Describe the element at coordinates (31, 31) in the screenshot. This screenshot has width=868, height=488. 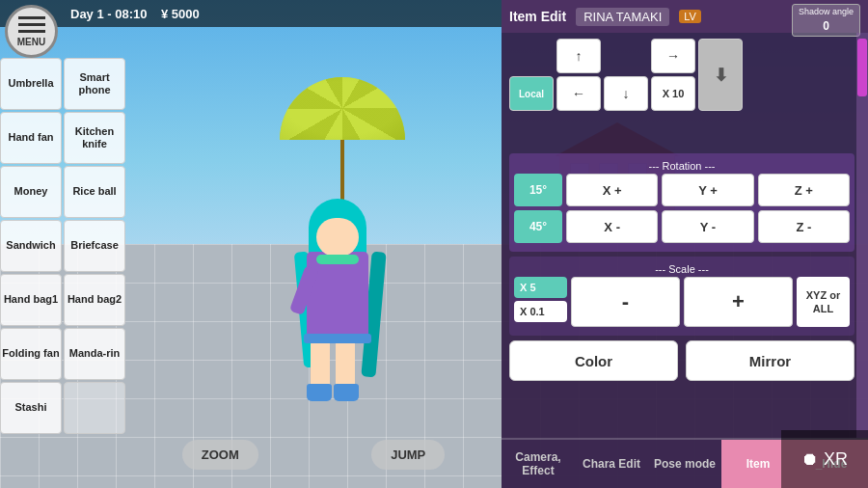
I see `menu-button: MENU` at that location.